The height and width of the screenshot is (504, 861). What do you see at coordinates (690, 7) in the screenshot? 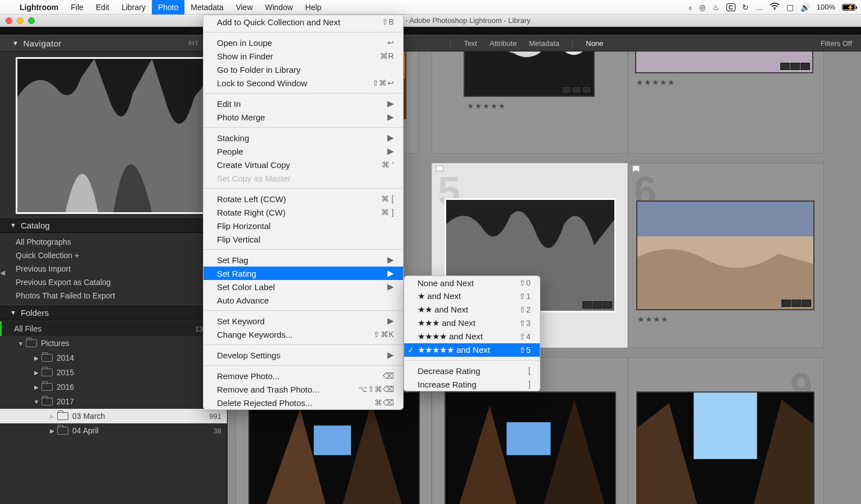
I see `dropbox-icon: ⬨` at bounding box center [690, 7].